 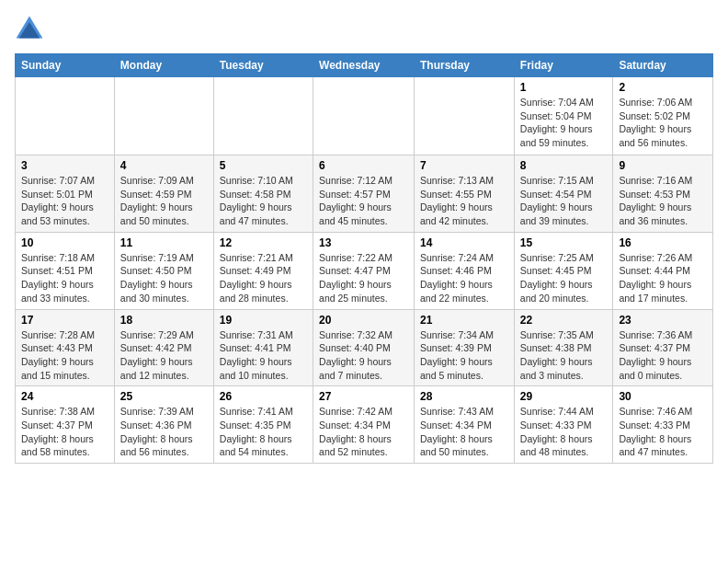 I want to click on weekday-header-wednesday: Wednesday, so click(x=364, y=66).